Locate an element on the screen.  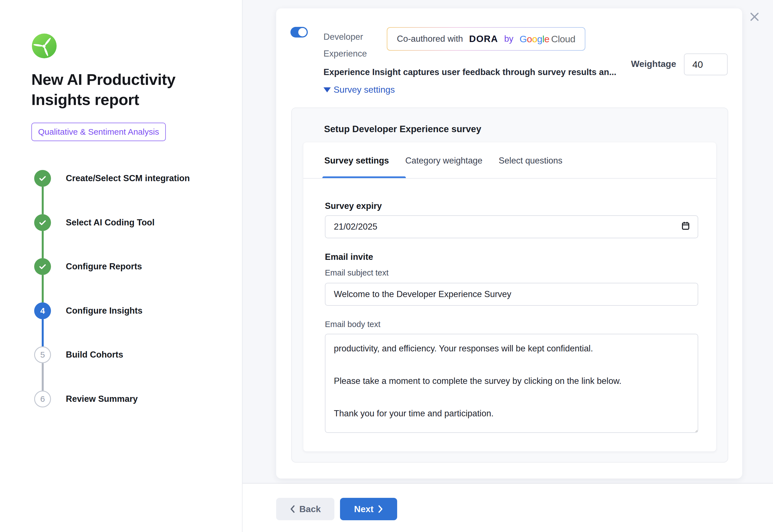
back-button: Back is located at coordinates (305, 509).